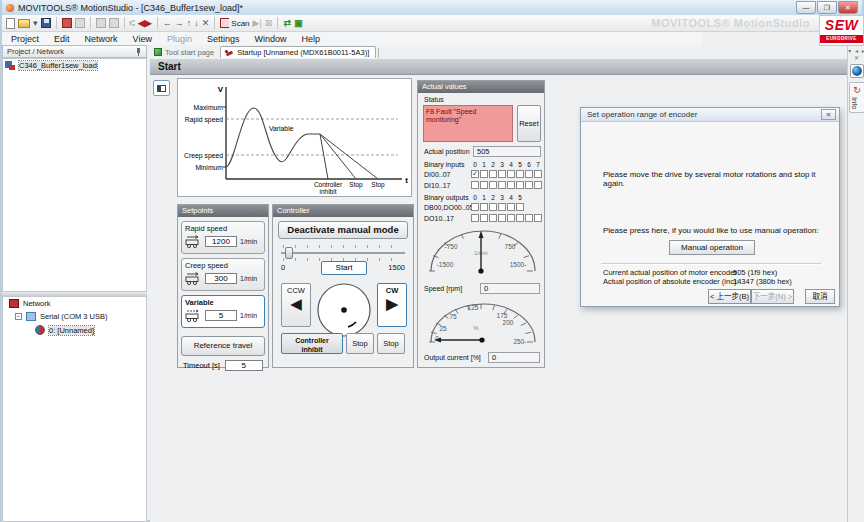  I want to click on cancel-nav-icon: ✕, so click(206, 23).